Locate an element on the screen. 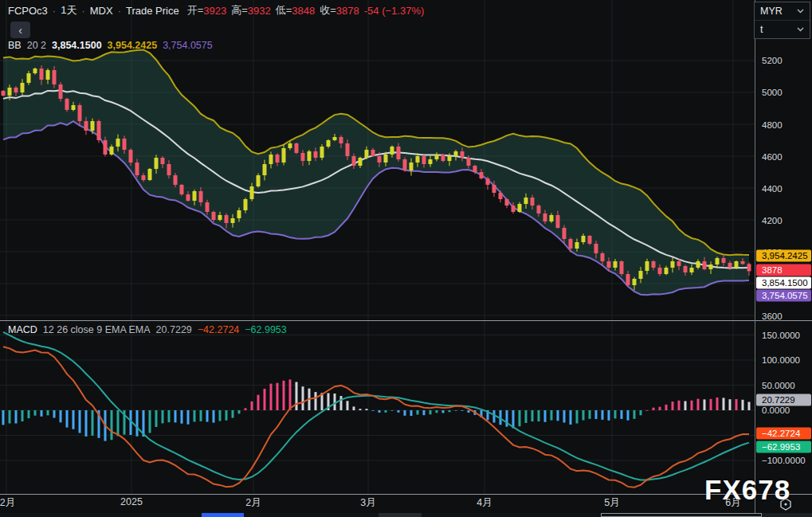 This screenshot has width=812, height=517. chevron-left-icon: ‹ is located at coordinates (21, 30).